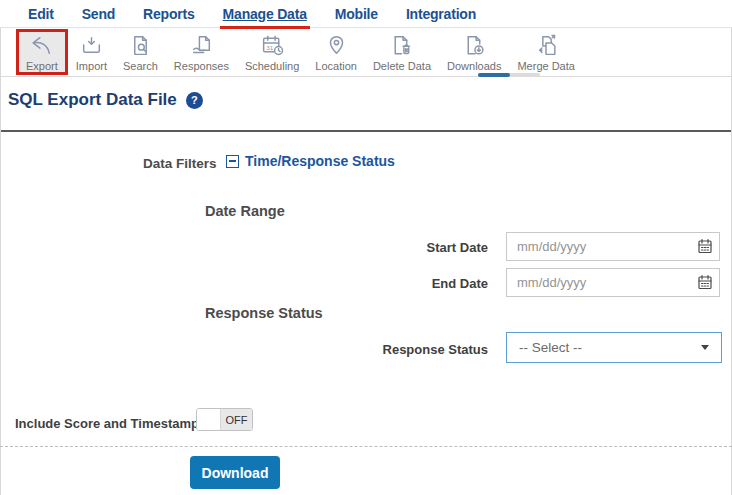 The image size is (732, 495). What do you see at coordinates (474, 46) in the screenshot?
I see `downloads-icon` at bounding box center [474, 46].